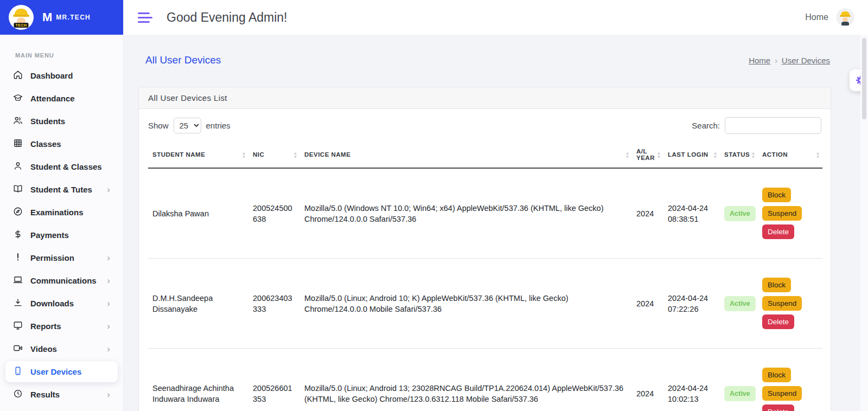  What do you see at coordinates (62, 121) in the screenshot?
I see `sidebar-item-students: Students` at bounding box center [62, 121].